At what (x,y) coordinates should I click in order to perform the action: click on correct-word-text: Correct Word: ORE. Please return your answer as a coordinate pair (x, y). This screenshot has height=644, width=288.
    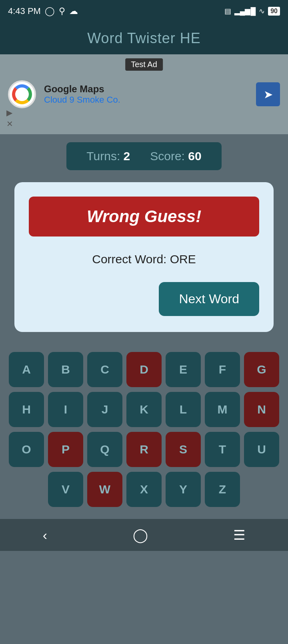
    Looking at the image, I should click on (144, 259).